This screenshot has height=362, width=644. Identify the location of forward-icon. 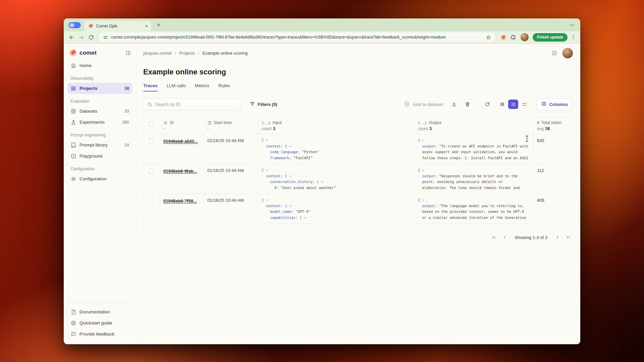
(81, 38).